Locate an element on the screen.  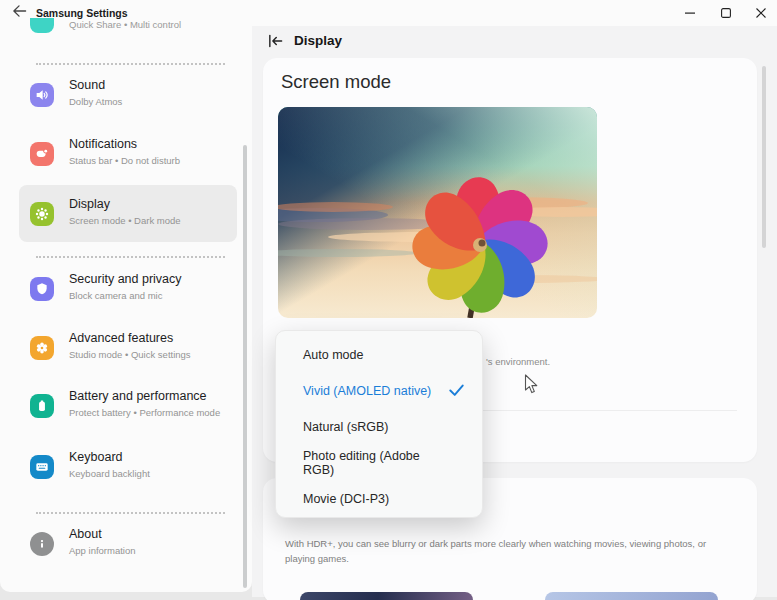
speaker-icon is located at coordinates (42, 95).